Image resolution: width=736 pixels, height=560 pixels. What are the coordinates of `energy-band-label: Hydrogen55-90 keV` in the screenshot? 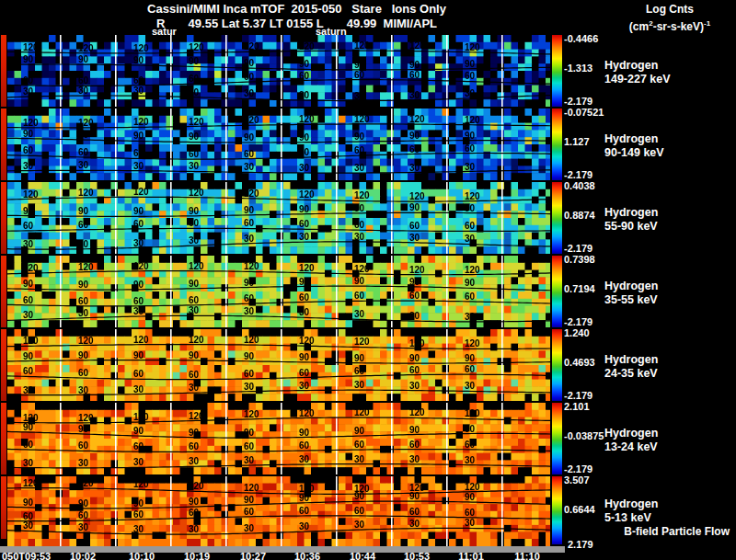 It's located at (669, 220).